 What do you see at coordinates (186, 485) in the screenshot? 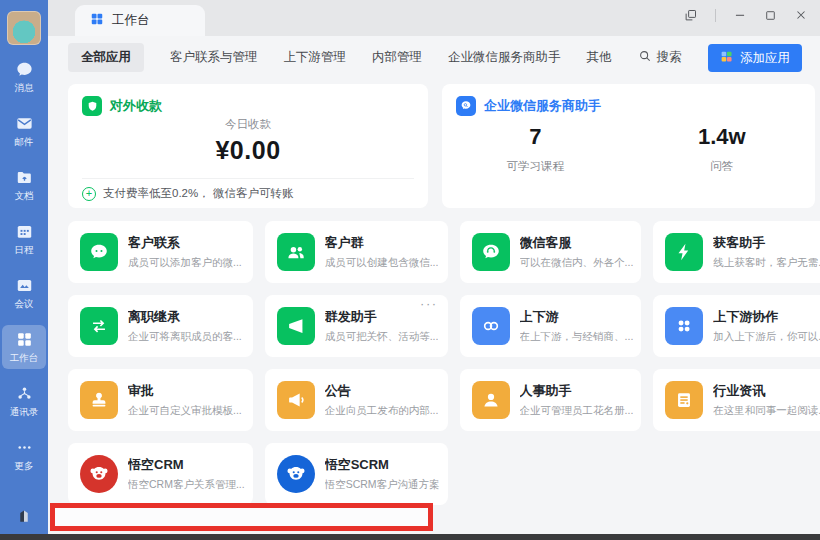
I see `app-desc: 悟空CRM客户关系管理...` at bounding box center [186, 485].